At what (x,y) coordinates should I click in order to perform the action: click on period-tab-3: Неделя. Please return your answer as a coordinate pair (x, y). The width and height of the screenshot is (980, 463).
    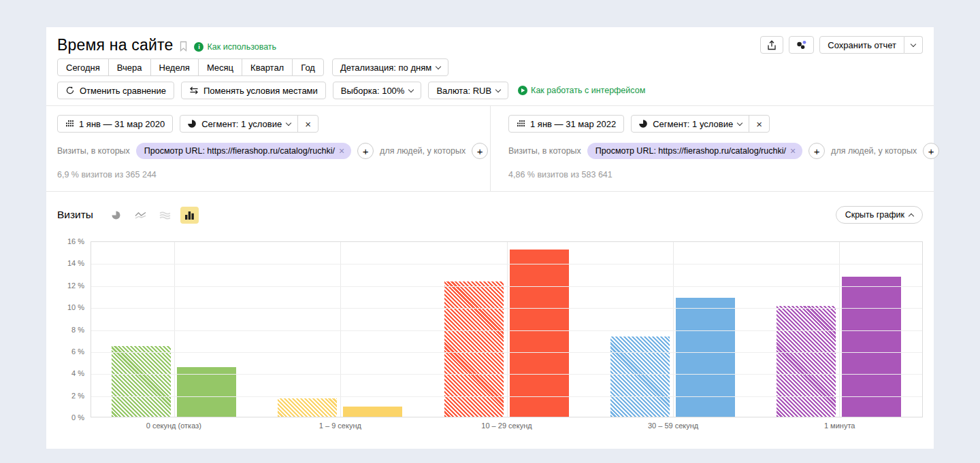
    Looking at the image, I should click on (174, 67).